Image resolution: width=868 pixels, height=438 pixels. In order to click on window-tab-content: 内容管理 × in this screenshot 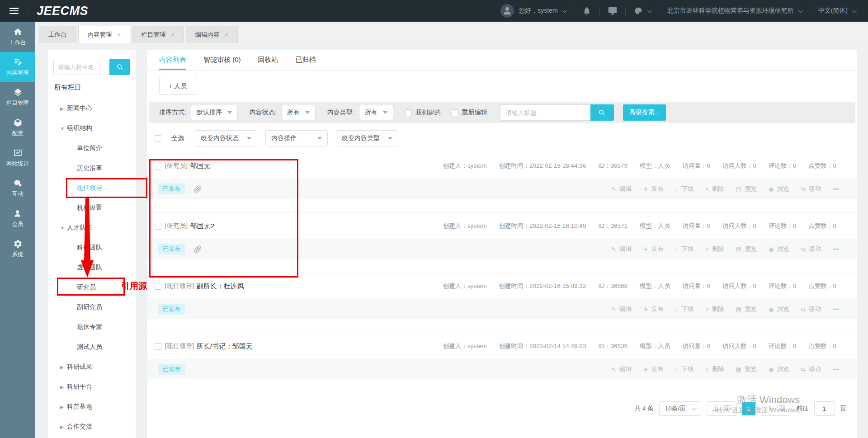, I will do `click(104, 34)`.